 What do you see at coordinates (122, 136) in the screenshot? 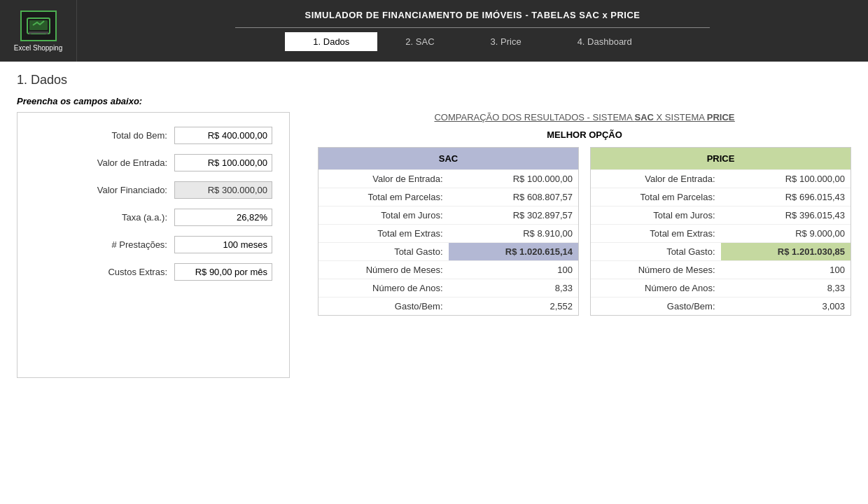
I see `total-bem-label: Total do Bem:` at bounding box center [122, 136].